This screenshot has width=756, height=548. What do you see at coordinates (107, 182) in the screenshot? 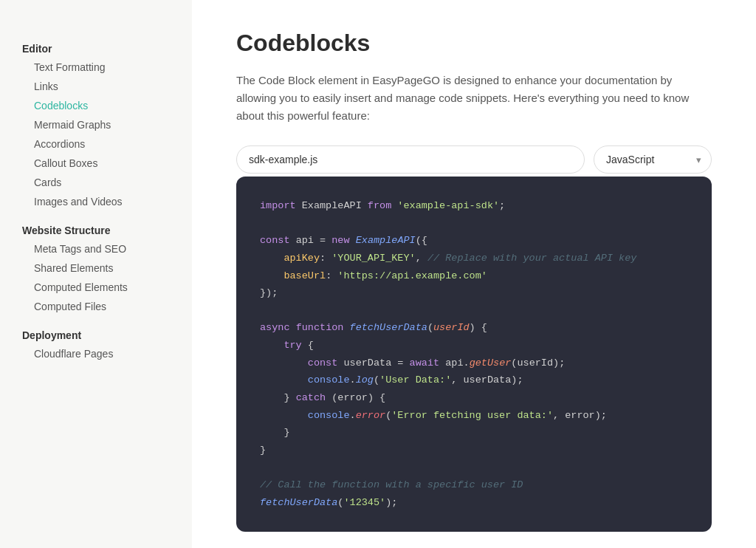
I see `sidebar-item-cards: Cards` at bounding box center [107, 182].